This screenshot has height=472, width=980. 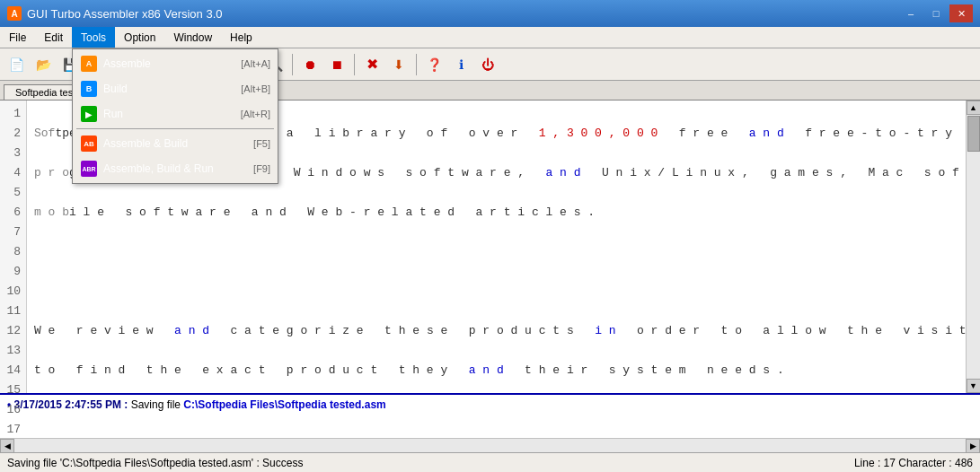 What do you see at coordinates (490, 38) in the screenshot?
I see `menu-bar: File Edit Tools A Assemble [Alt+A] B Bui…` at bounding box center [490, 38].